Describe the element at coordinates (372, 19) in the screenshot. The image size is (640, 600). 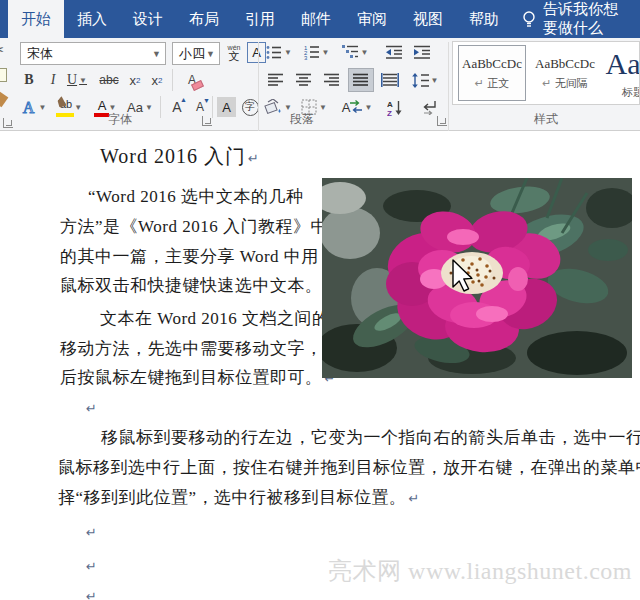
I see `tab-review: 审阅` at that location.